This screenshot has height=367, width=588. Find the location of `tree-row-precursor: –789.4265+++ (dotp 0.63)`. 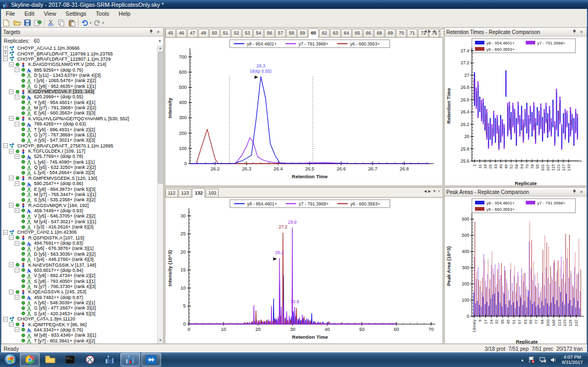

tree-row-precursor: –789.4265+++ (dotp 0.63) is located at coordinates (80, 124).